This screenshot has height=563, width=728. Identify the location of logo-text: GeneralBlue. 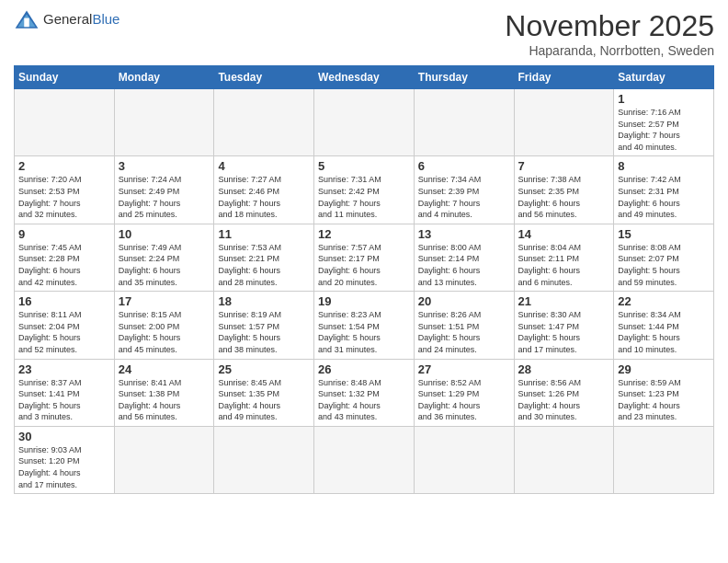
(81, 20).